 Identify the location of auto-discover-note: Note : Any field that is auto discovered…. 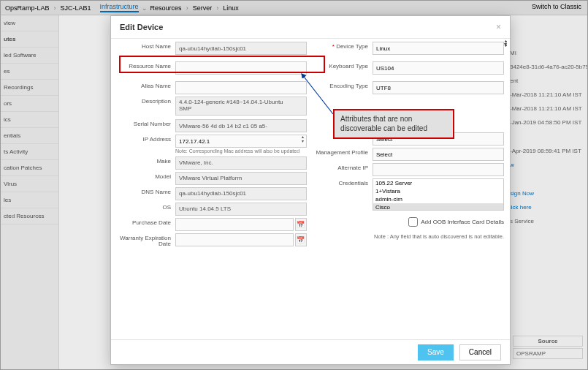
(409, 237).